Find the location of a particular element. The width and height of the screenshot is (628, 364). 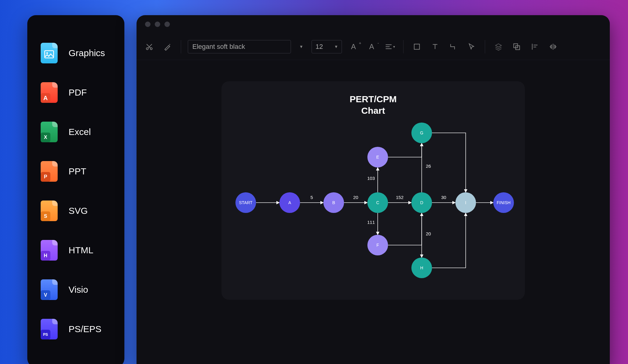

connector-button is located at coordinates (453, 47).